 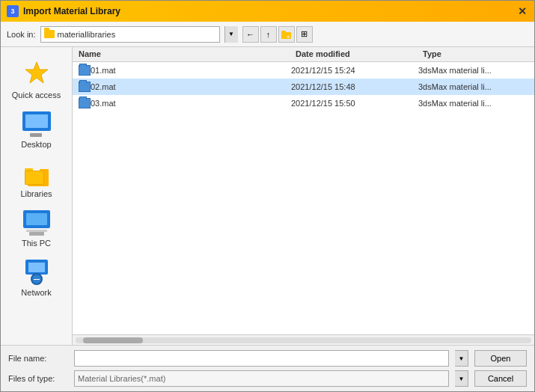 What do you see at coordinates (121, 379) in the screenshot?
I see `filetype-value: Material Libraries(*.mat)` at bounding box center [121, 379].